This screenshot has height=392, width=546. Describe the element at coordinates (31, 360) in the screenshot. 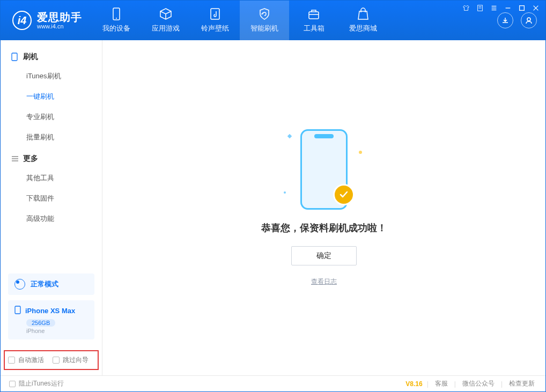

I see `checkbox-label: 自动激活` at that location.